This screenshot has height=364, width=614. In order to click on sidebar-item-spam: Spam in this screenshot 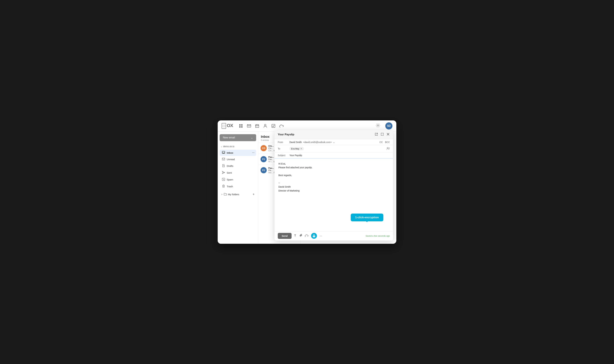, I will do `click(238, 180)`.